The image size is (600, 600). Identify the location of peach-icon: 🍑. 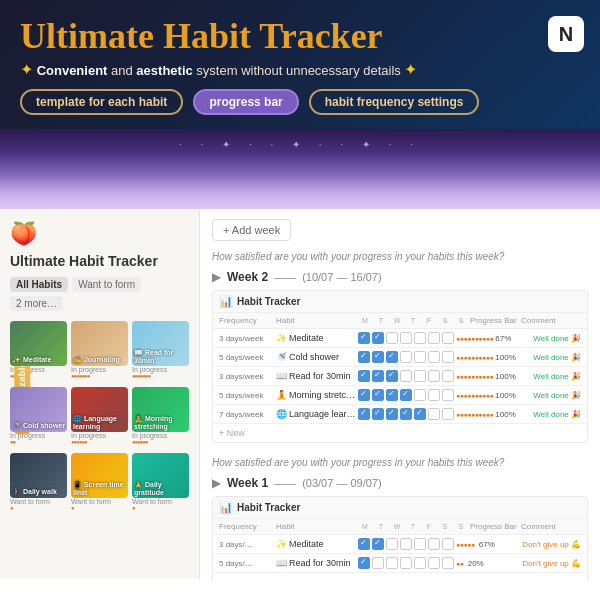
(100, 234).